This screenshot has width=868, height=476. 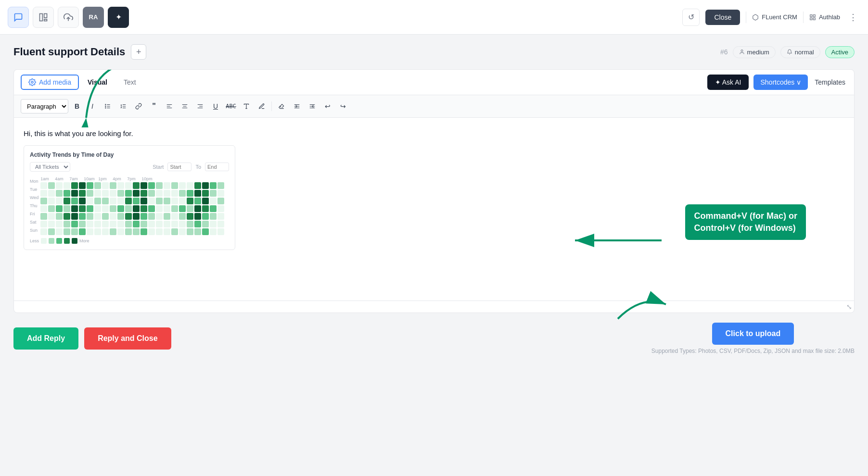 I want to click on upload-arrow, so click(x=642, y=305).